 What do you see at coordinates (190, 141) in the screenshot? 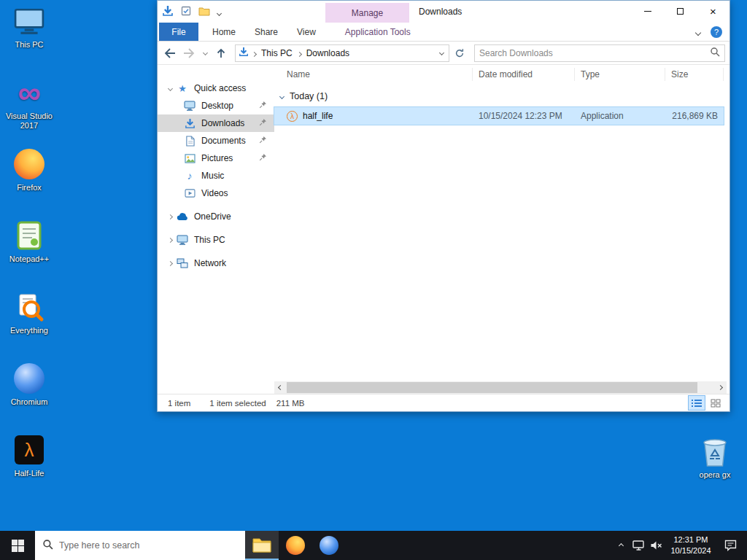
I see `documents-icon` at bounding box center [190, 141].